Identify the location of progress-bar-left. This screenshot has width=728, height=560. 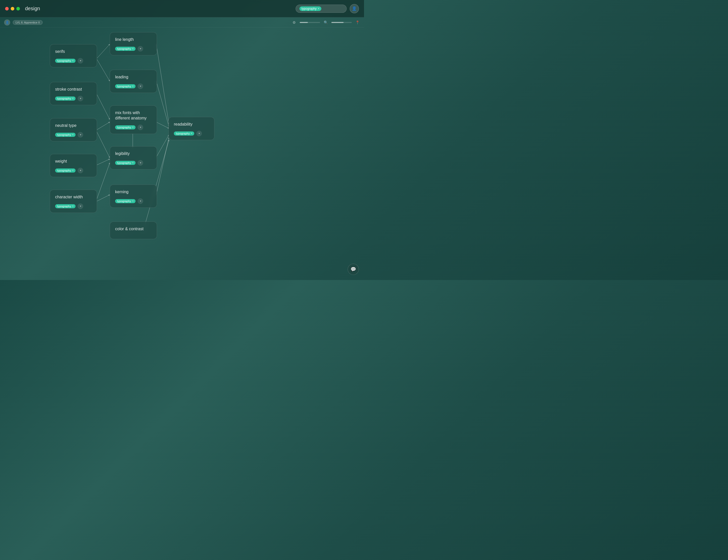
(310, 23).